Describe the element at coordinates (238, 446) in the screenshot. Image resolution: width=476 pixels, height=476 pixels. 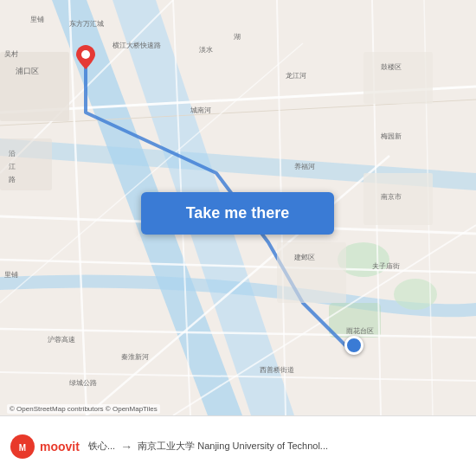
I see `bottom-bar: M moovit 铁心... → 南京工业大学 Nanjing Universi…` at that location.